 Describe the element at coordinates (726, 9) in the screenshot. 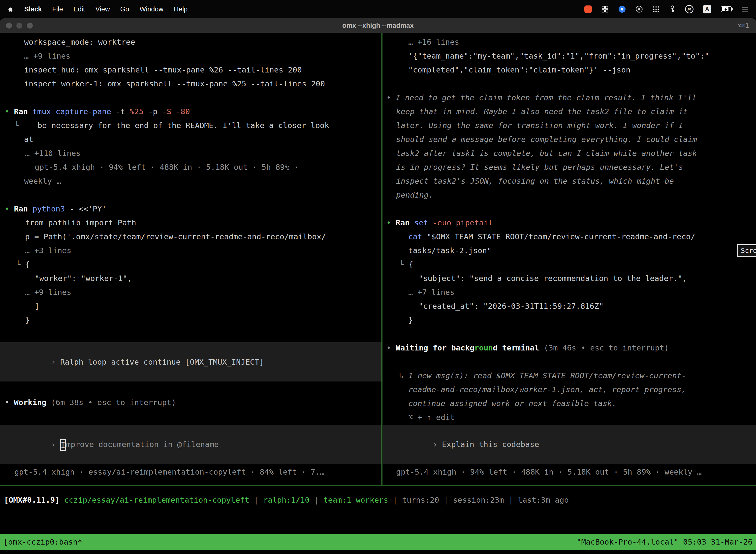

I see `battery-icon` at that location.